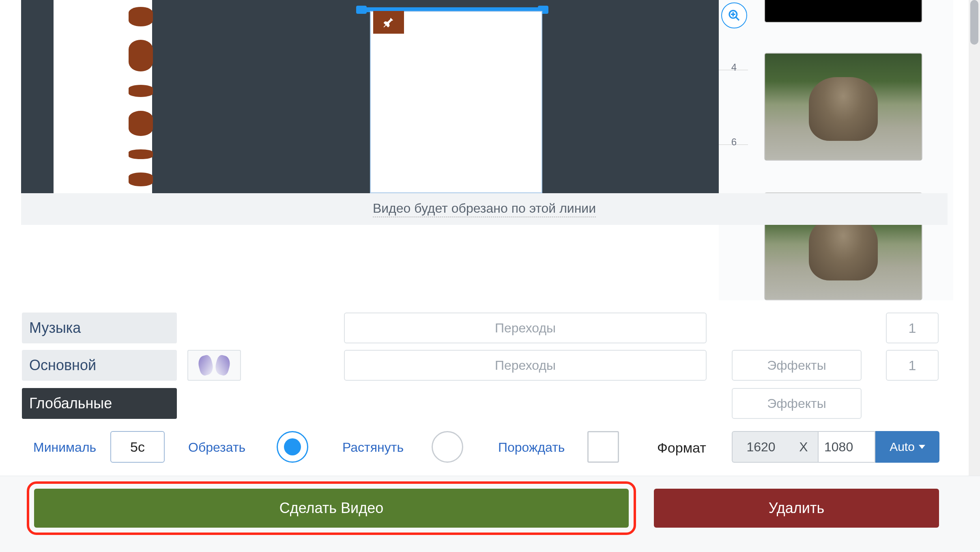  I want to click on delete-label: Удалить, so click(797, 508).